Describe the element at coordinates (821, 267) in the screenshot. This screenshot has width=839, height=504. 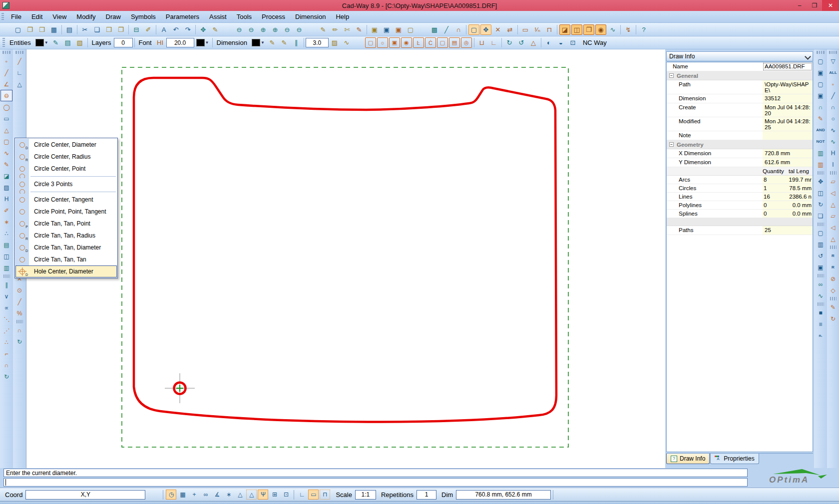
I see `array-dup-icon: ▣` at that location.